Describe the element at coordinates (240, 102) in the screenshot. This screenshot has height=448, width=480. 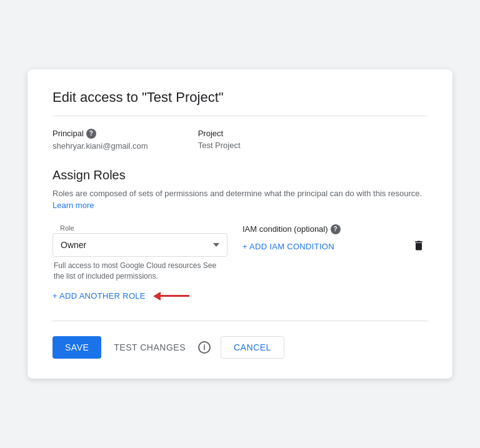
I see `dialog-title: Edit access to "Test Project"` at that location.